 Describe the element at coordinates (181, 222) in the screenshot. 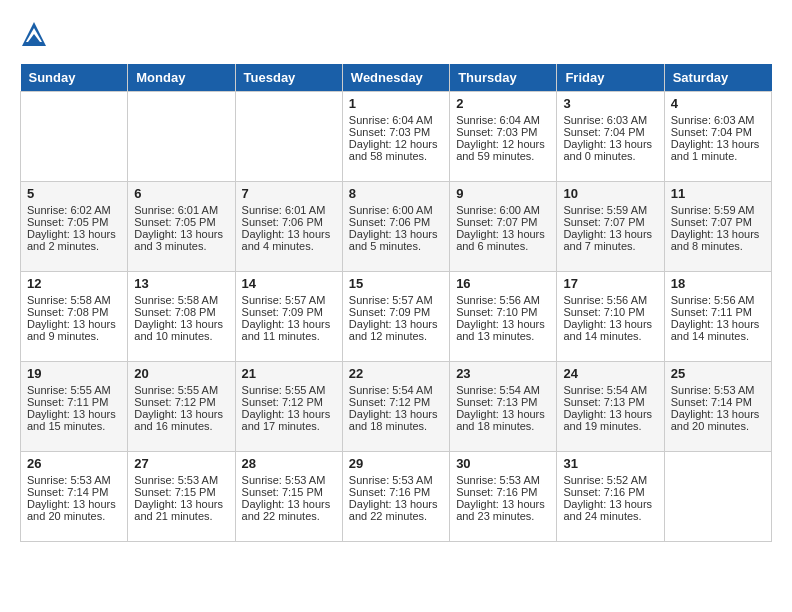

I see `sunset-text: Sunset: 7:05 PM` at that location.